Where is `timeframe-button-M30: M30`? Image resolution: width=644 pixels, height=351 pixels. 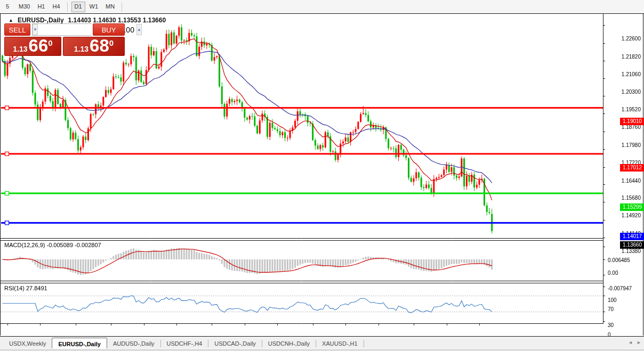 timeframe-button-M30: M30 is located at coordinates (25, 7).